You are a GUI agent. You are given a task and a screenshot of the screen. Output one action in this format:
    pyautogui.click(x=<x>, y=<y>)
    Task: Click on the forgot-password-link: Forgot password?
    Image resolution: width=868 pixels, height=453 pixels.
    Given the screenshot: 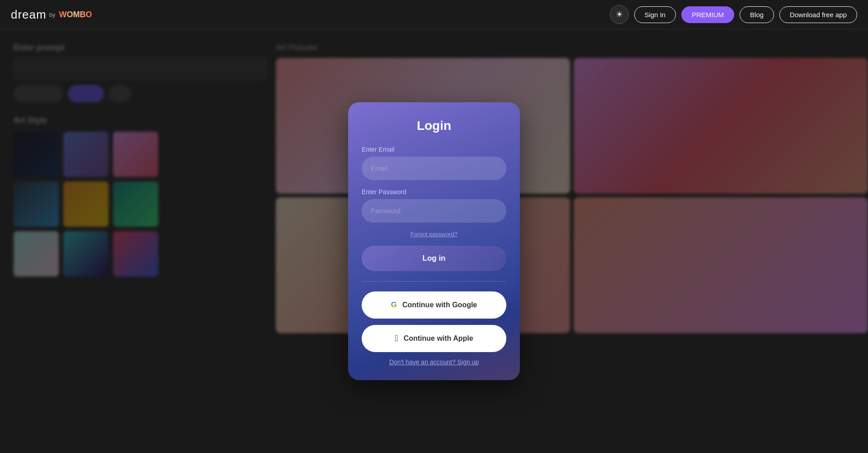 What is the action you would take?
    pyautogui.click(x=434, y=234)
    